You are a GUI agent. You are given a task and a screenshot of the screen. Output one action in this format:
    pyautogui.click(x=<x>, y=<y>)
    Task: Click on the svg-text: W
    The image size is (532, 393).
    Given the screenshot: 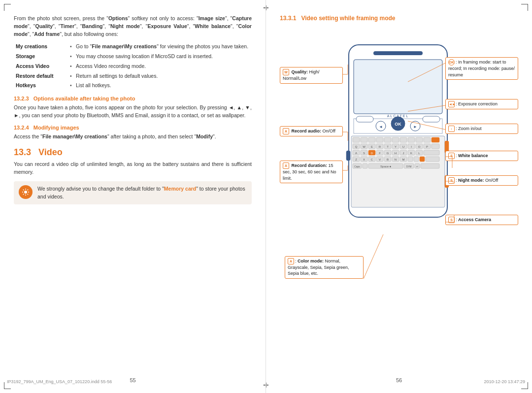 What is the action you would take?
    pyautogui.click(x=364, y=147)
    